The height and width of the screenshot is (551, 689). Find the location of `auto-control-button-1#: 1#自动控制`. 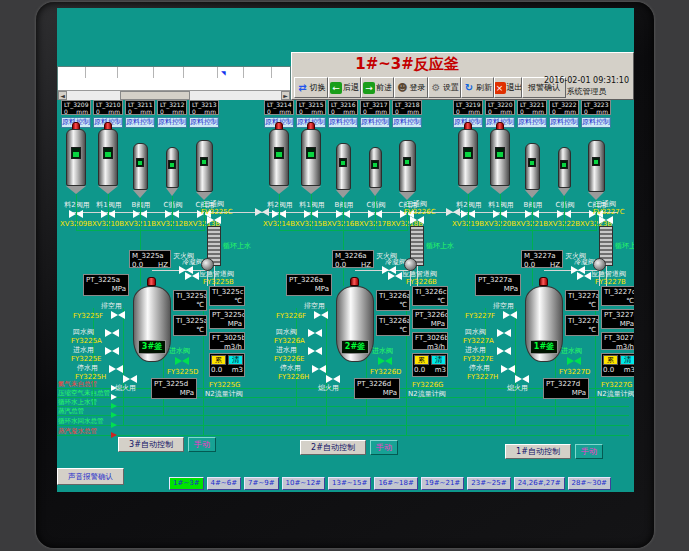

auto-control-button-1#: 1#自动控制 is located at coordinates (538, 452).